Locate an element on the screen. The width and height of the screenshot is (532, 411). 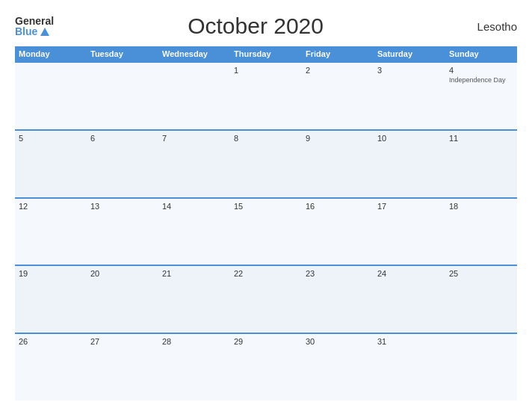
day-number: 12 is located at coordinates (51, 206).